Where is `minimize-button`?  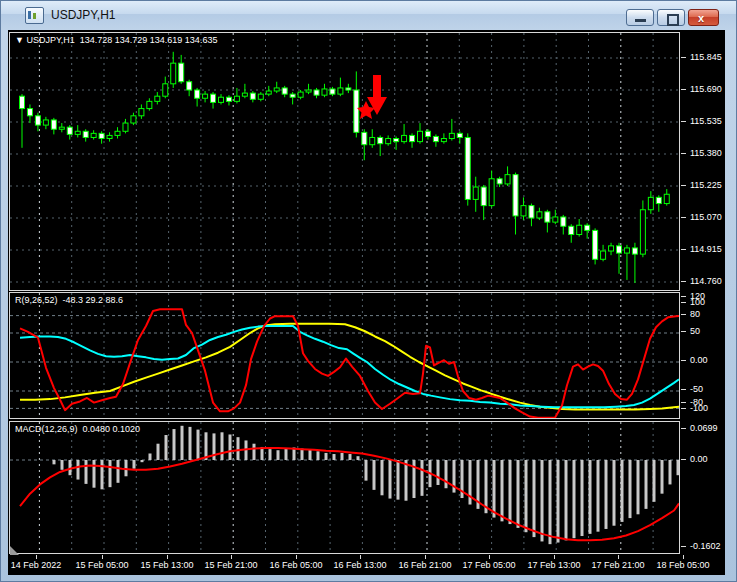
minimize-button is located at coordinates (640, 18).